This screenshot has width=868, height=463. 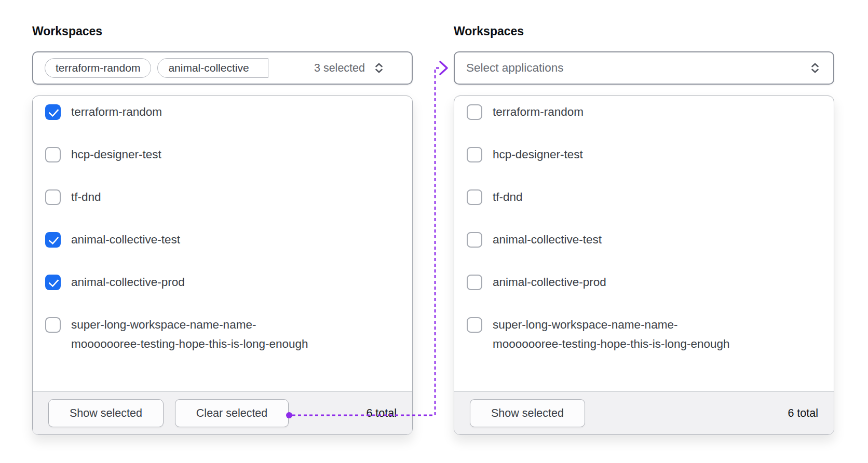 What do you see at coordinates (443, 68) in the screenshot?
I see `flow-arrow-head` at bounding box center [443, 68].